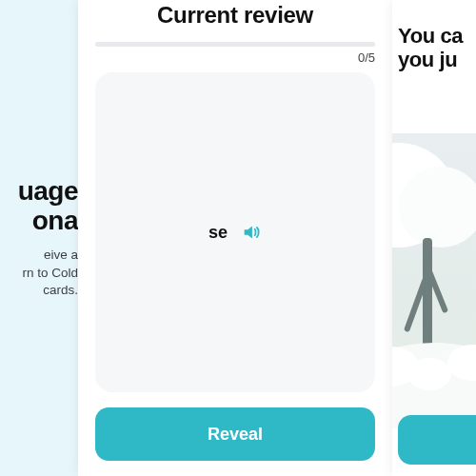  I want to click on intro-title-line: uage, so click(48, 190).